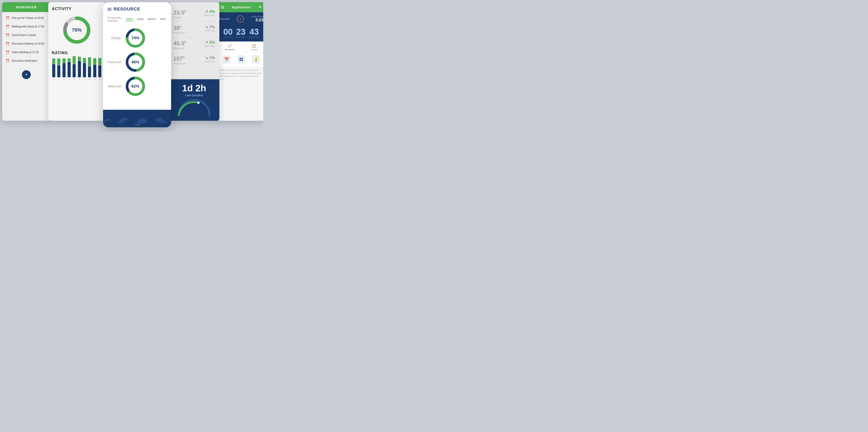  Describe the element at coordinates (137, 86) in the screenshot. I see `resource-row-backend: Back-end 62%` at that location.